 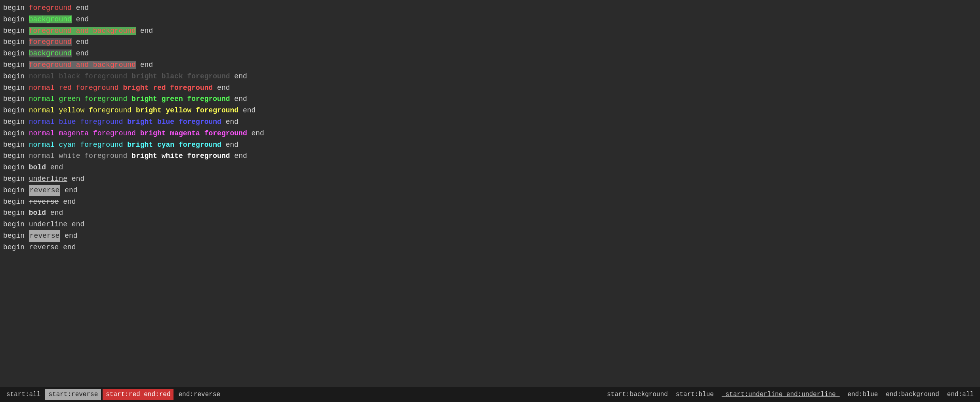 I want to click on status-end-all: end:all, so click(x=960, y=394).